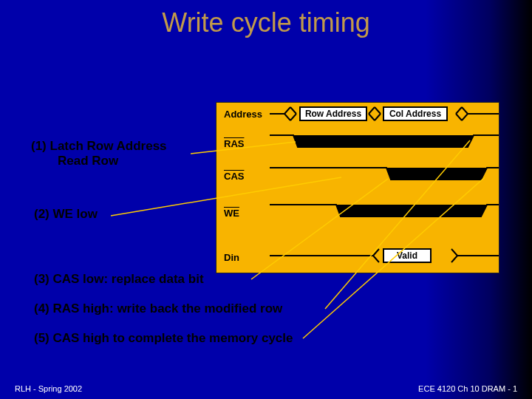  What do you see at coordinates (415, 114) in the screenshot?
I see `col-address-box: Col Address` at bounding box center [415, 114].